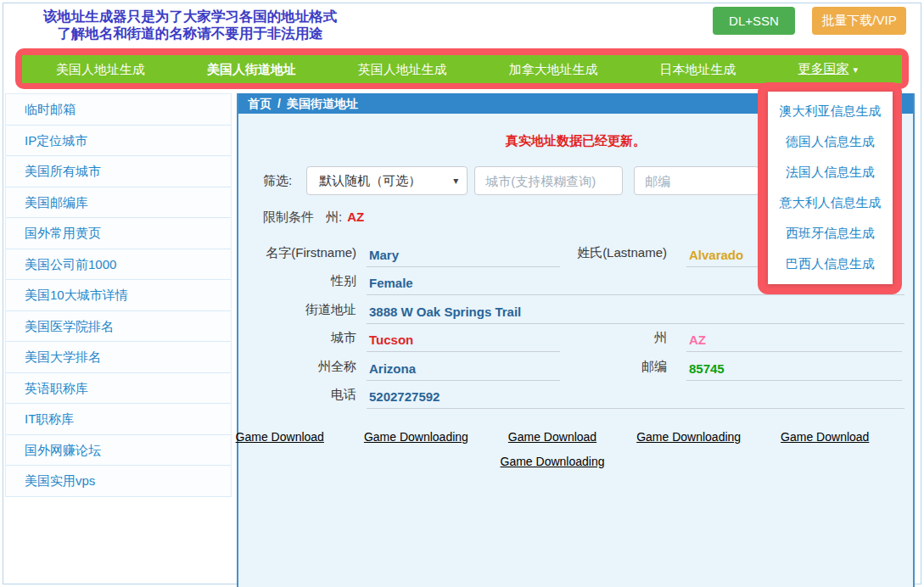 Image resolution: width=924 pixels, height=587 pixels. Describe the element at coordinates (548, 181) in the screenshot. I see `city-search-input` at that location.